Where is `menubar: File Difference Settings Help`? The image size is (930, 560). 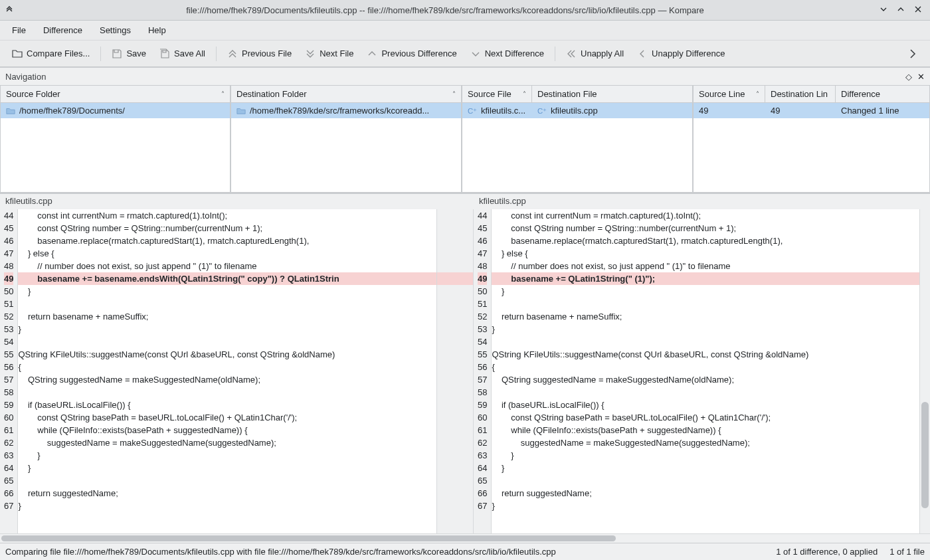
menubar: File Difference Settings Help is located at coordinates (465, 31).